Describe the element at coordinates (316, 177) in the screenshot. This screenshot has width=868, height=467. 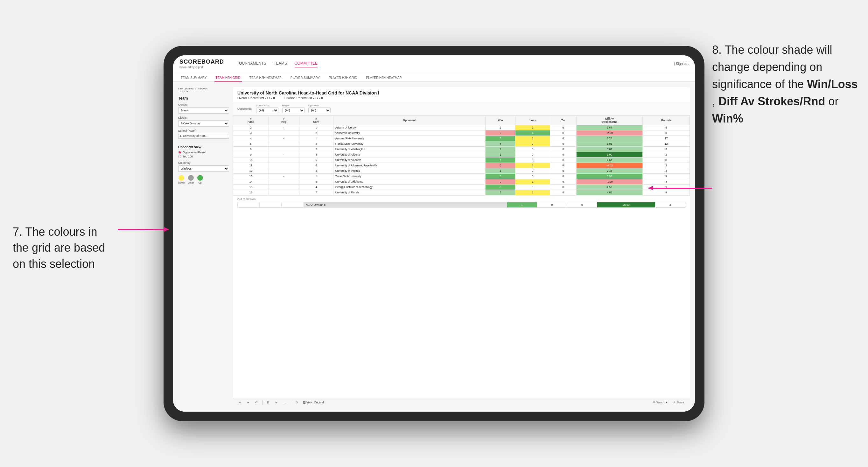
I see `cell-conf: 1` at that location.